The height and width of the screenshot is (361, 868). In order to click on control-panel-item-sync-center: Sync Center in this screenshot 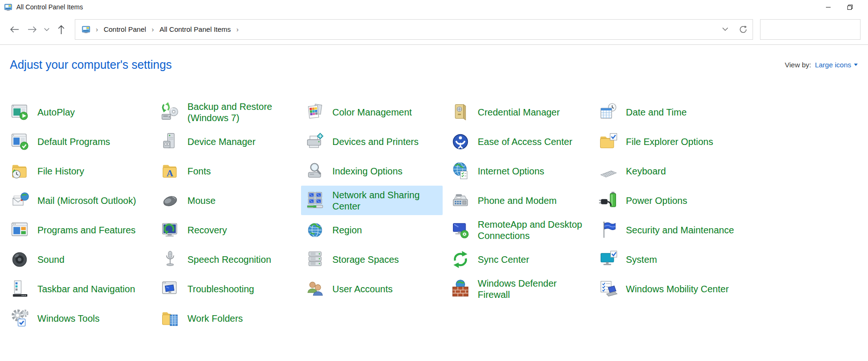, I will do `click(519, 259)`.